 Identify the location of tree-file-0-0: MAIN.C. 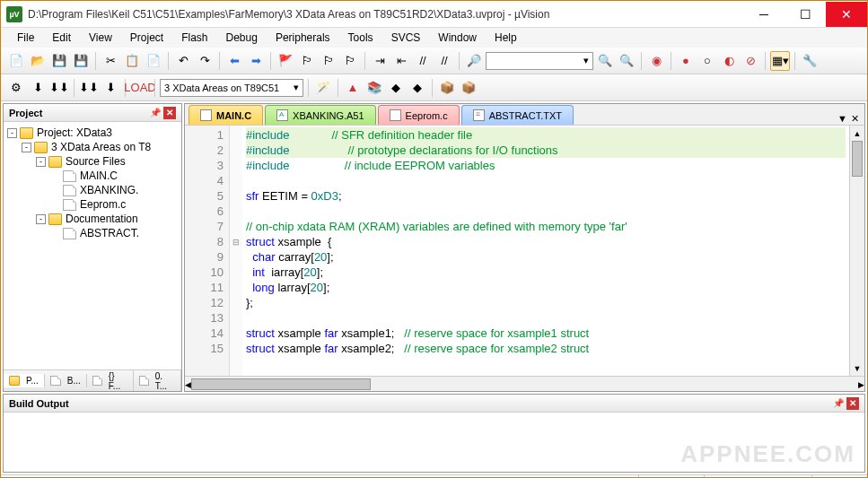
(92, 176).